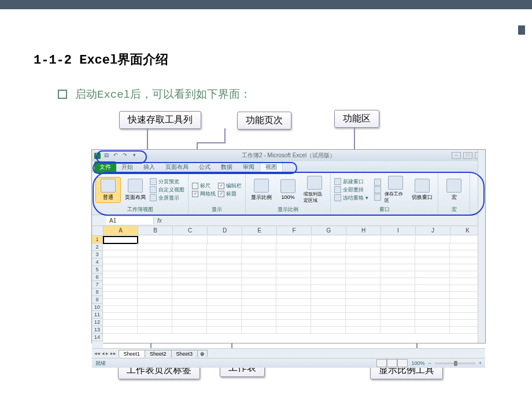 The image size is (532, 399). Describe the element at coordinates (454, 186) in the screenshot. I see `macro-icon` at that location.